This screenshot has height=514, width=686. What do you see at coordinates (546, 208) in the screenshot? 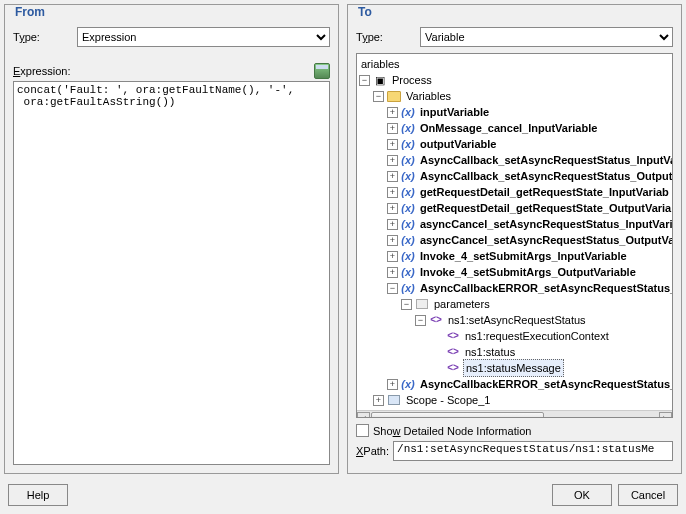
I see `tree-variable: getRequestDetail_getRequestState_OutputV…` at bounding box center [546, 208].